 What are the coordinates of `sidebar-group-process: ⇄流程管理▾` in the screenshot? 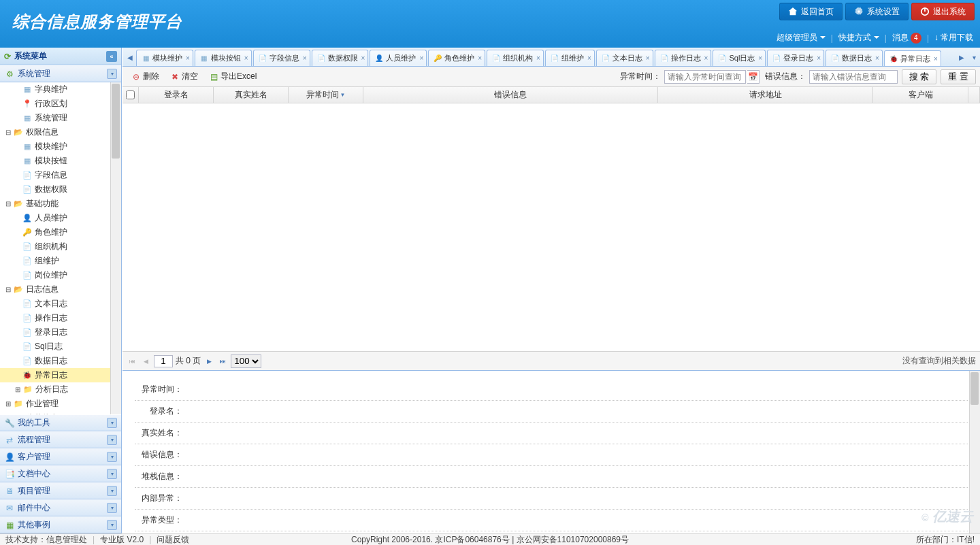 It's located at (61, 440).